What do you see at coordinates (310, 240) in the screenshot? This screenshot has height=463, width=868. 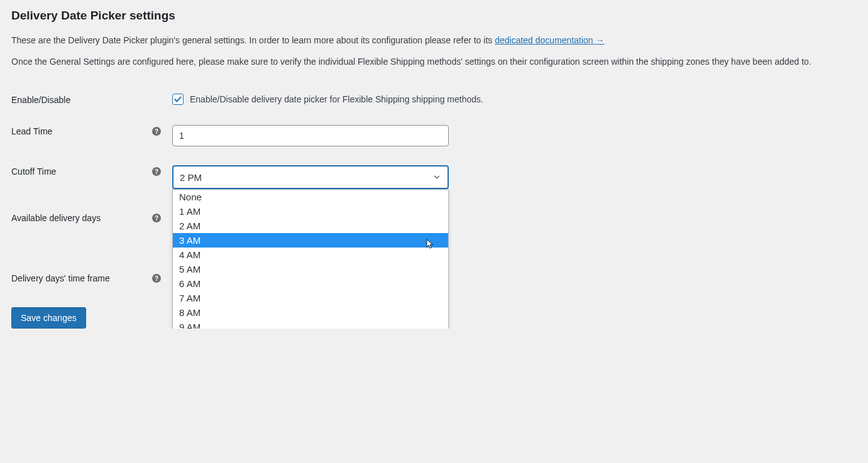 I see `cutoff-option: 3 AM` at bounding box center [310, 240].